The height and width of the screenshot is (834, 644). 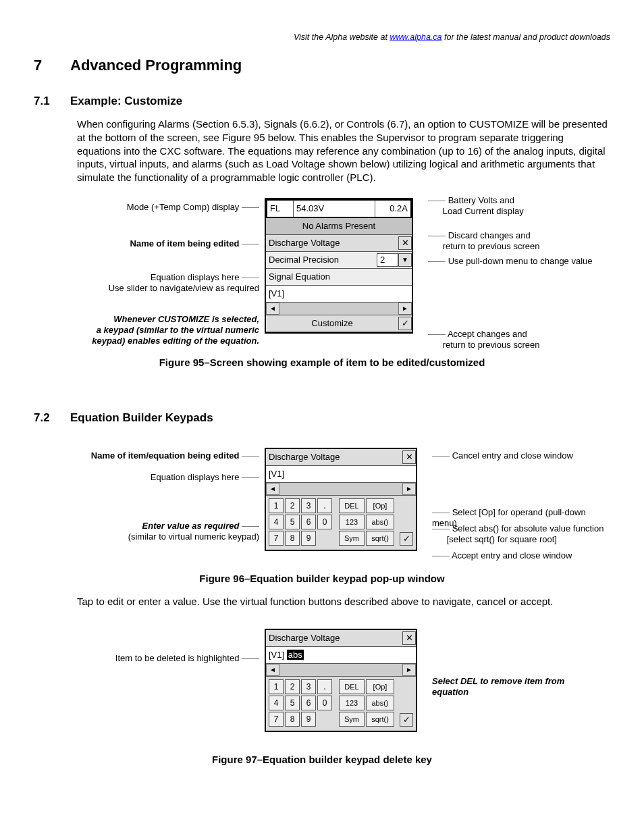 I want to click on fig97-r1a: Select DEL to remove item from, so click(x=498, y=681).